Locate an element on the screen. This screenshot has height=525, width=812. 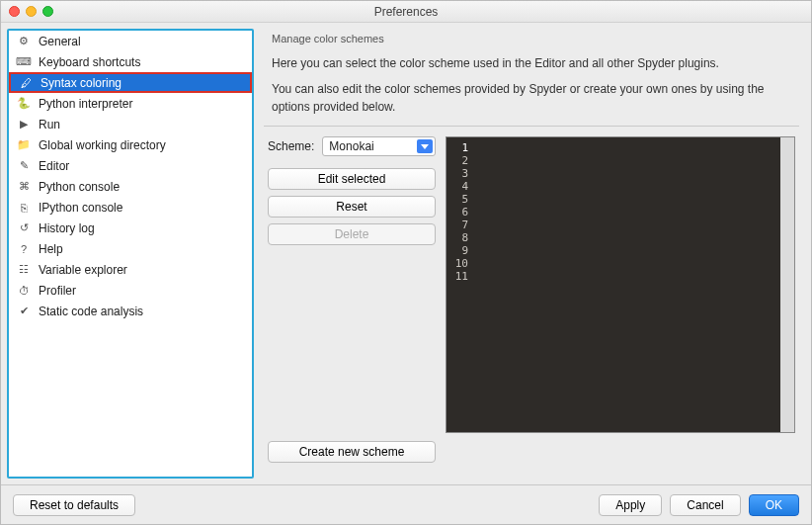
preview-scrollbar is located at coordinates (787, 285).